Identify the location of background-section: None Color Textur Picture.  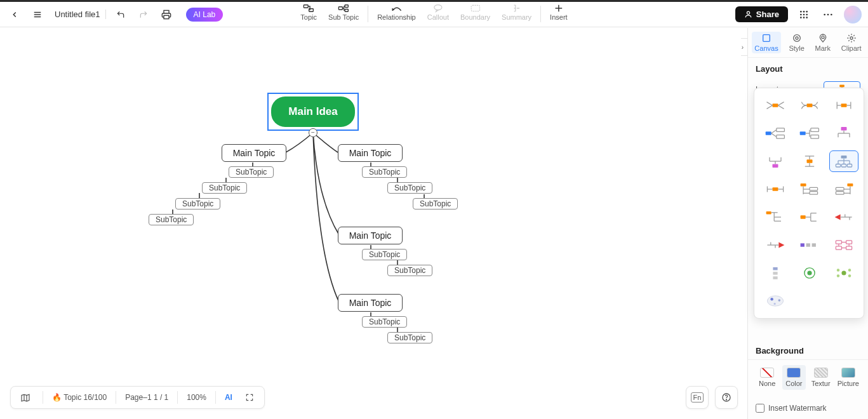
(808, 378).